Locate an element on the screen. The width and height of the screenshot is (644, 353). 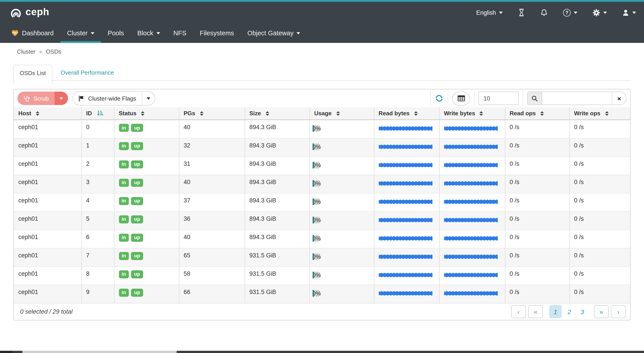
table-grid-icon is located at coordinates (461, 98).